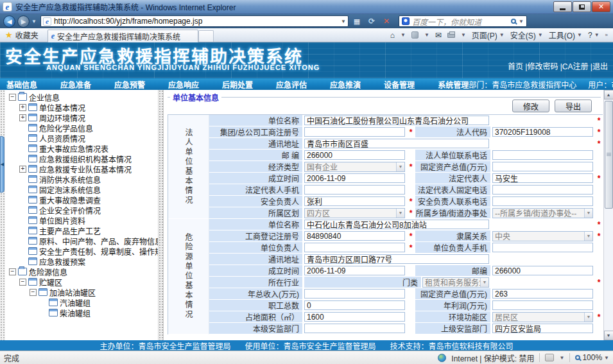 This screenshot has width=613, height=364. I want to click on tree-node: 重大事故隐患调查, so click(82, 200).